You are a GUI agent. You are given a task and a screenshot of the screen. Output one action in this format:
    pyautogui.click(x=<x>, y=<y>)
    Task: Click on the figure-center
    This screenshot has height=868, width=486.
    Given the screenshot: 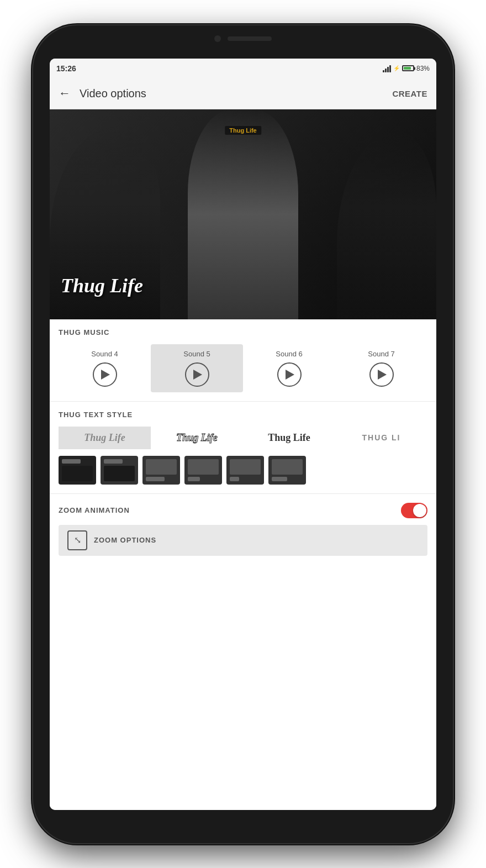 What is the action you would take?
    pyautogui.click(x=243, y=214)
    